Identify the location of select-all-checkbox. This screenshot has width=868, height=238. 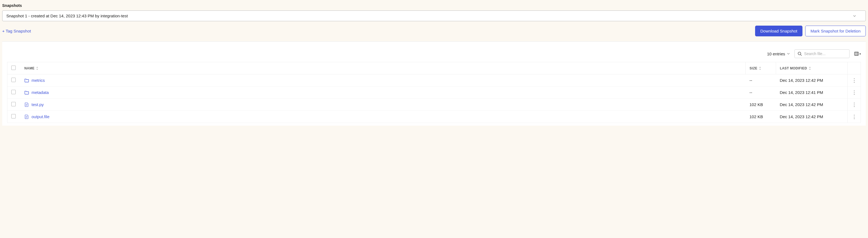
(13, 68).